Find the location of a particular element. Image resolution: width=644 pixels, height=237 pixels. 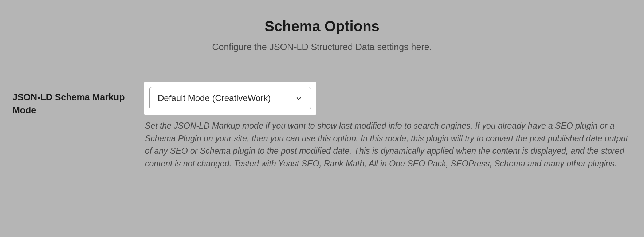

chevron-down-icon is located at coordinates (299, 98).